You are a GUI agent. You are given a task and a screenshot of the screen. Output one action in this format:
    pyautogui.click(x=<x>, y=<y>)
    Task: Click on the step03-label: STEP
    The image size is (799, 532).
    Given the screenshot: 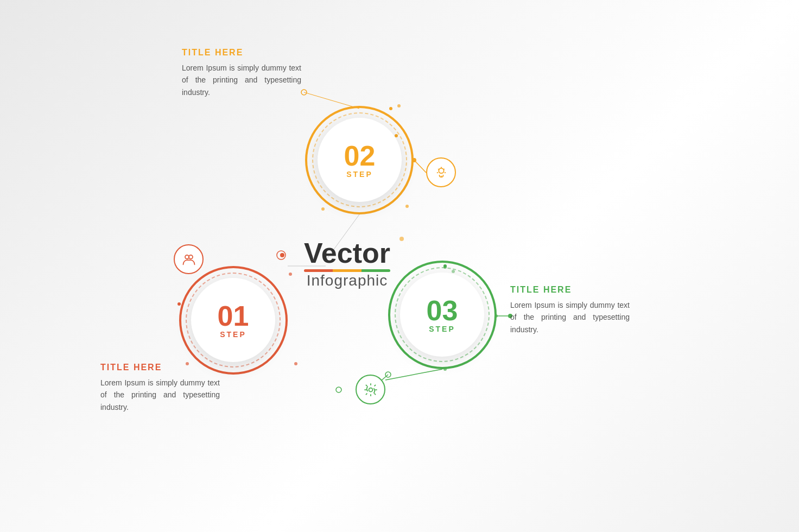 What is the action you would take?
    pyautogui.click(x=442, y=329)
    